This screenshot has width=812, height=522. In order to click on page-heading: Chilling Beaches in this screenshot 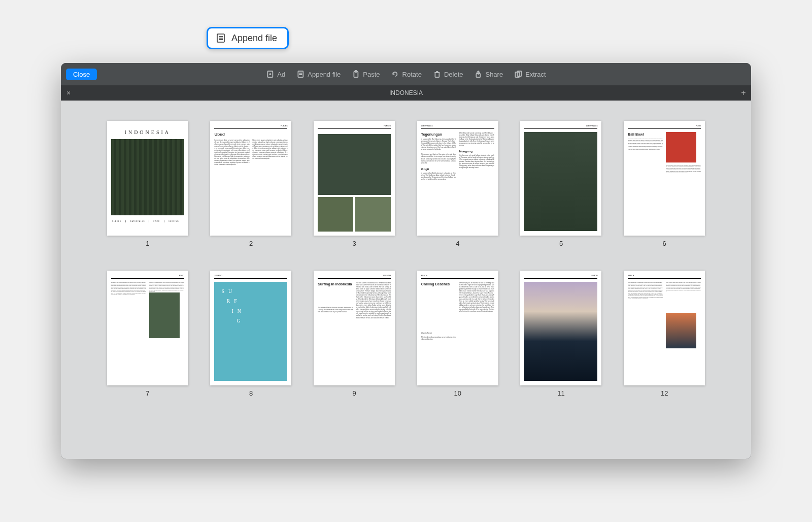, I will do `click(438, 284)`.